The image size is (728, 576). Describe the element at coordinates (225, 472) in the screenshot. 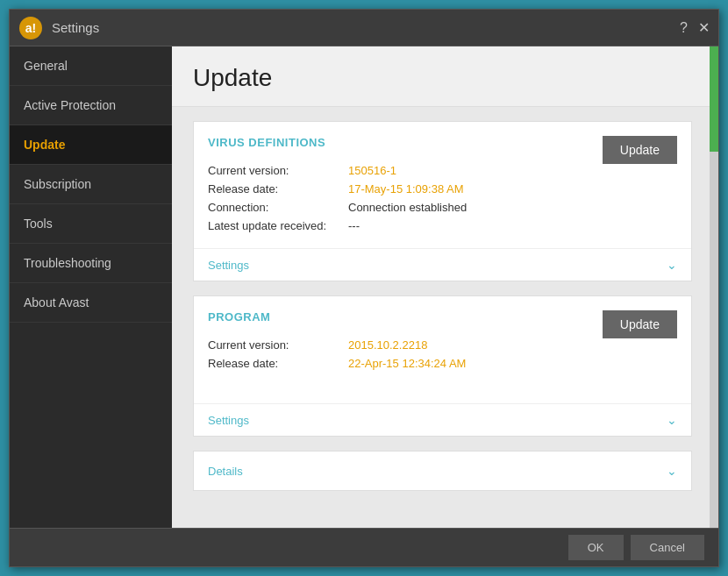

I see `details-label: Details` at that location.